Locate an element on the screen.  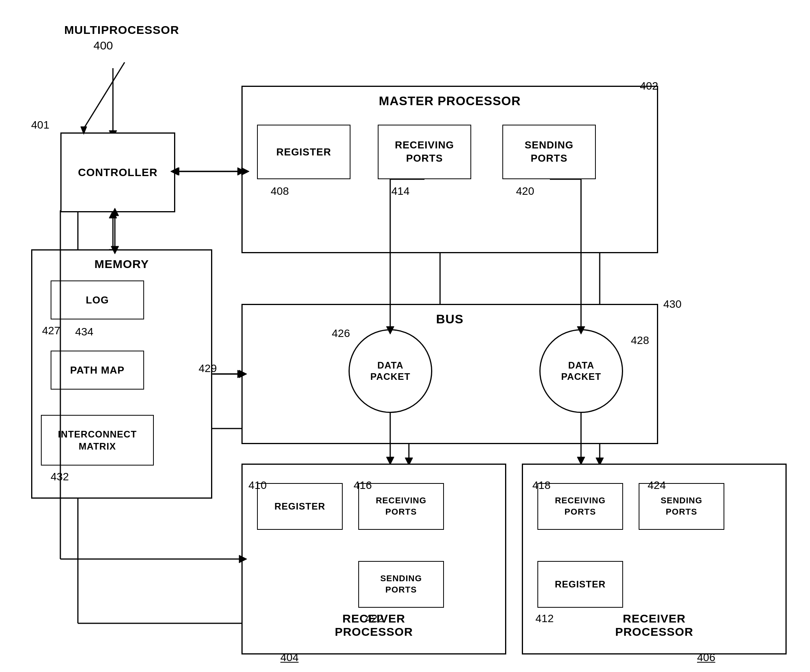
sending-ports-recv1-num: 422 is located at coordinates (375, 619).